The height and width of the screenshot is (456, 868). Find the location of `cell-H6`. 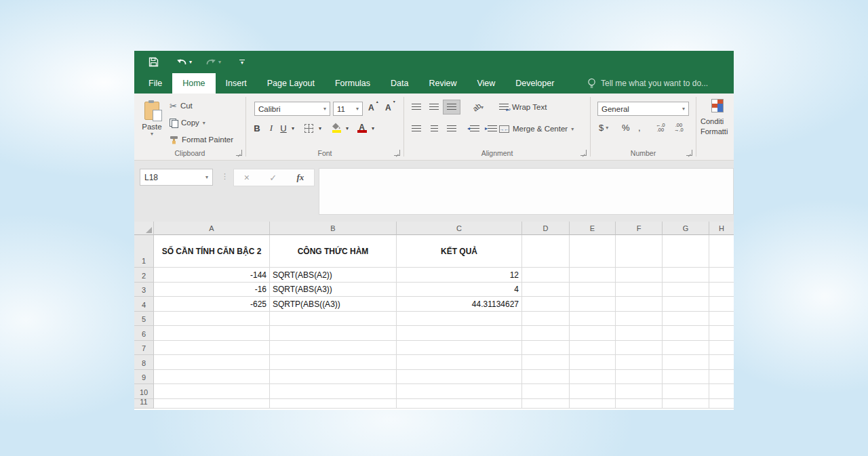

cell-H6 is located at coordinates (722, 333).